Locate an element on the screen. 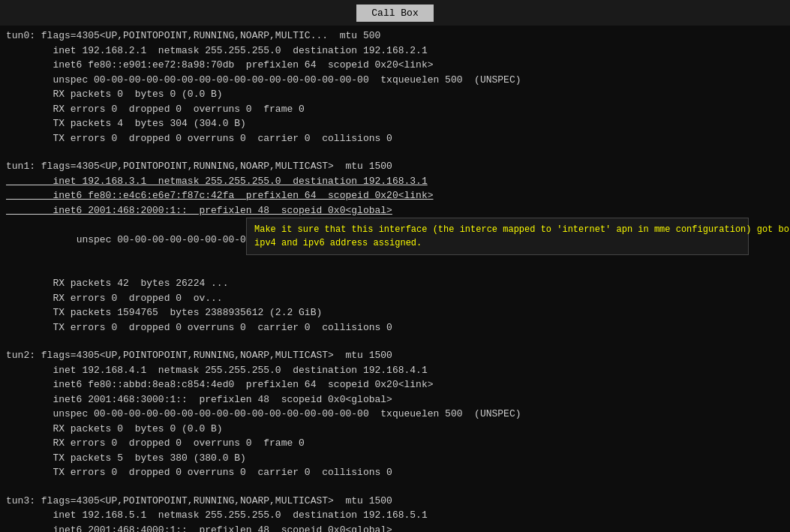 The image size is (790, 532). tun0-tx-packets: TX packets 4 bytes 304 (304.0 B) is located at coordinates (395, 124).